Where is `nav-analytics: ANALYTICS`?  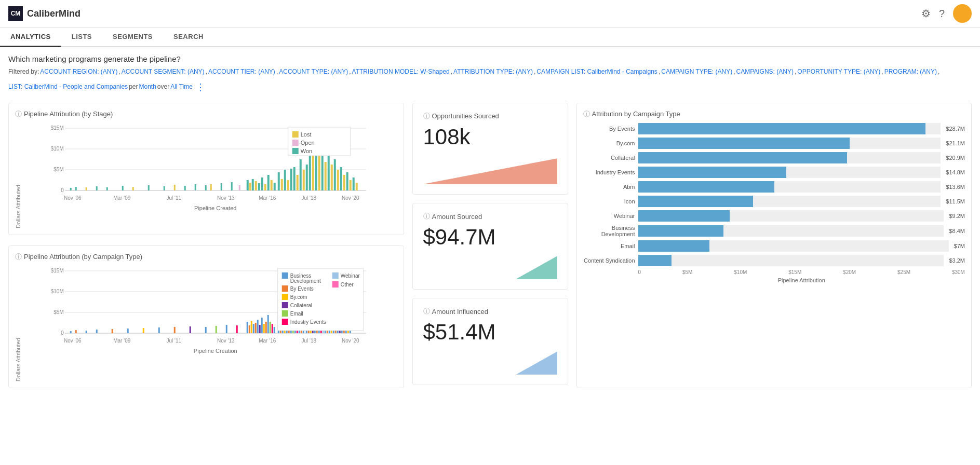
nav-analytics: ANALYTICS is located at coordinates (31, 37).